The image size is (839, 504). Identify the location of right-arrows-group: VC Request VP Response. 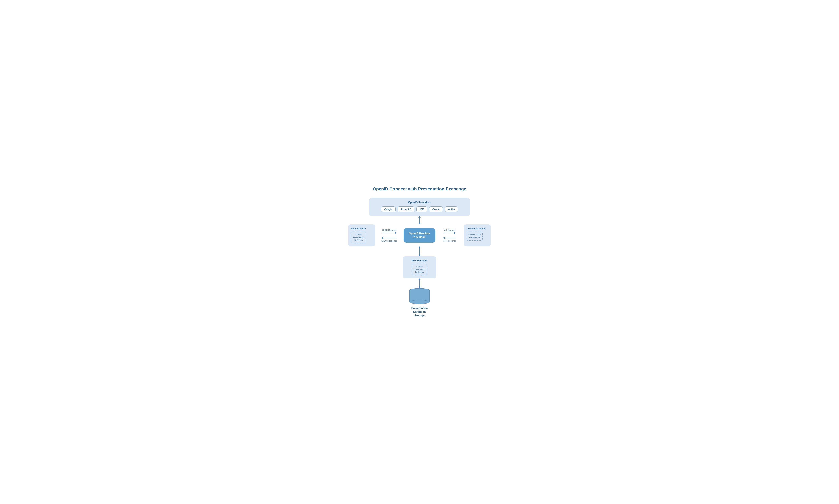
(450, 235).